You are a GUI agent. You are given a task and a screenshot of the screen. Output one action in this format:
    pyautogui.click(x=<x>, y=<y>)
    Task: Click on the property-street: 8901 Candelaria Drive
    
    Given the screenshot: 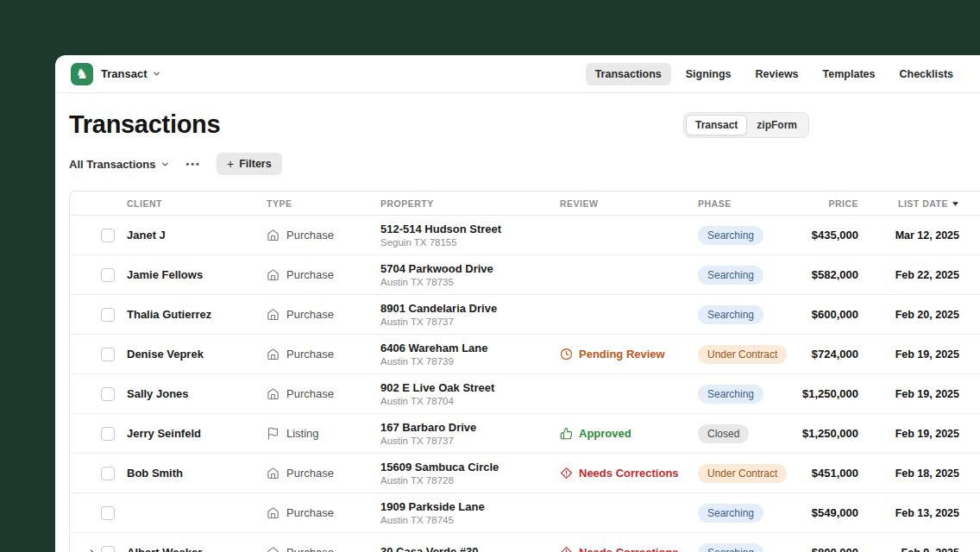 What is the action you would take?
    pyautogui.click(x=470, y=309)
    